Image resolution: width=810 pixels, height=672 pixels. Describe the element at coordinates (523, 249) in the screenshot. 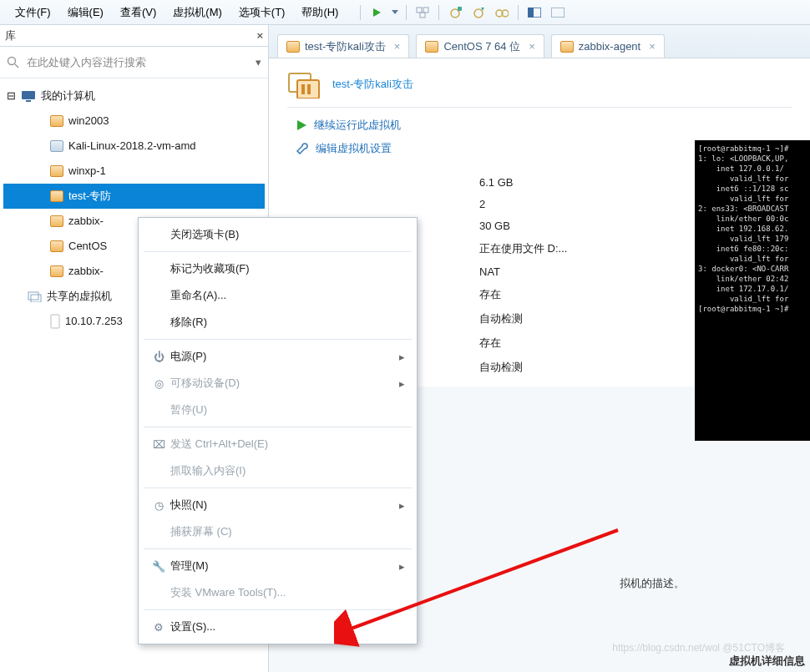

I see `value-cdrom: 正在使用文件 D:...` at that location.